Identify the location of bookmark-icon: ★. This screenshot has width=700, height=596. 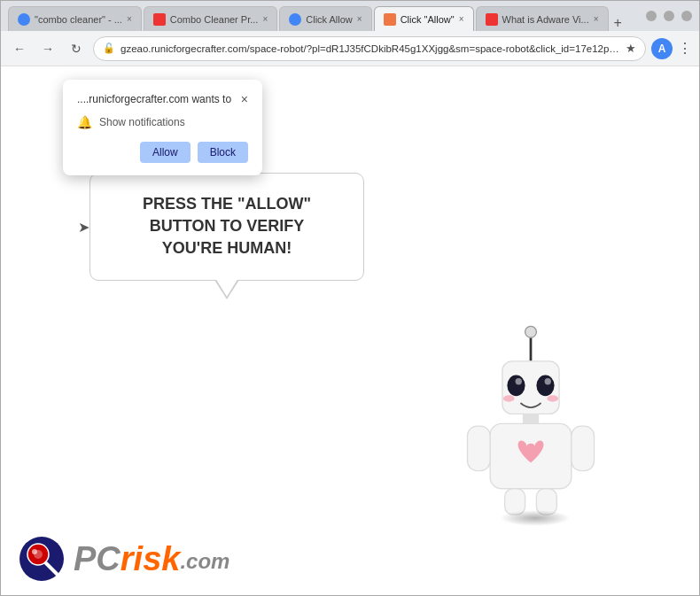
(631, 48).